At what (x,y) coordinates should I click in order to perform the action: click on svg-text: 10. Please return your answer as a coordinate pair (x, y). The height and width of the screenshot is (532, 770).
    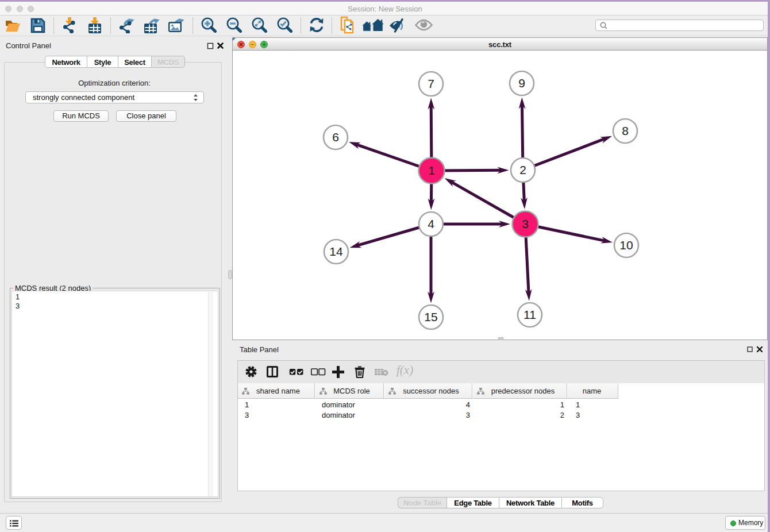
    Looking at the image, I should click on (626, 245).